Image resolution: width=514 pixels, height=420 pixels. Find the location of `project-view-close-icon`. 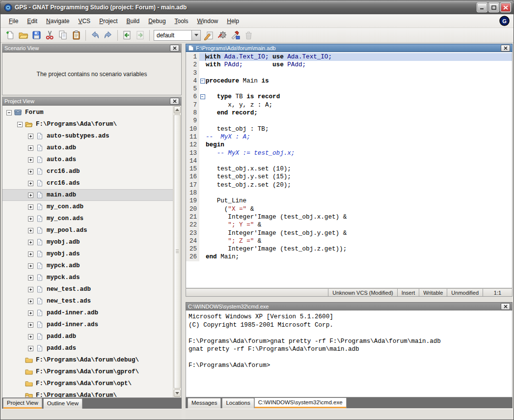

project-view-close-icon is located at coordinates (175, 101).